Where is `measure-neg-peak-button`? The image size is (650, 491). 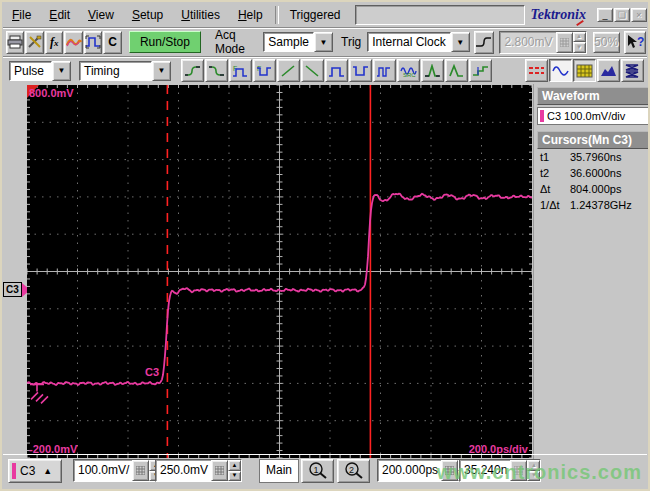
measure-neg-peak-button is located at coordinates (456, 70).